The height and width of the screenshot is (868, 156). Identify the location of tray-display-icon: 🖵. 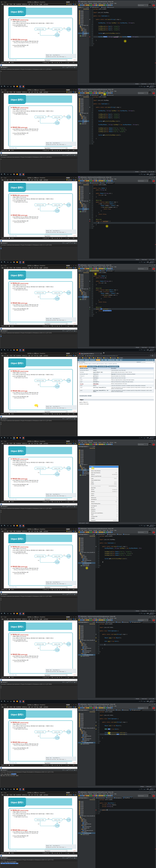
(143, 789).